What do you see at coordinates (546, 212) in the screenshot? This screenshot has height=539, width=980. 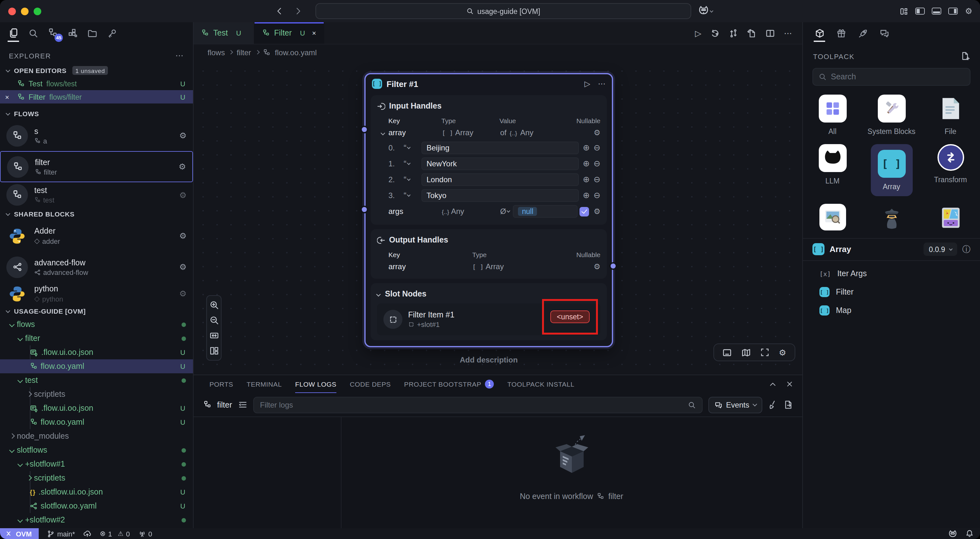 I see `args-value-input: null` at bounding box center [546, 212].